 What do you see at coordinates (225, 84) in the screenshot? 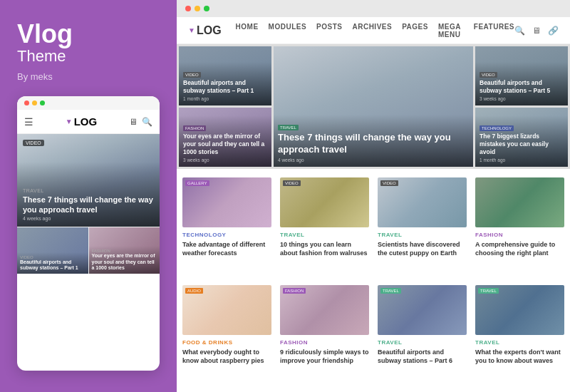
I see `feat-top-left-overlay: VIDEO Beautiful airports and subway stat…` at bounding box center [225, 84].